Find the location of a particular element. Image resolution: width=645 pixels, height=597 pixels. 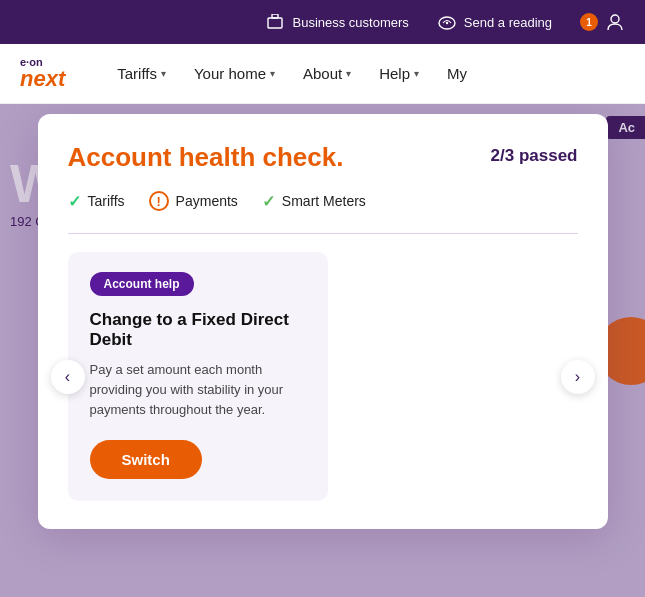

smart-meters-pass-icon: ✓ is located at coordinates (268, 202).